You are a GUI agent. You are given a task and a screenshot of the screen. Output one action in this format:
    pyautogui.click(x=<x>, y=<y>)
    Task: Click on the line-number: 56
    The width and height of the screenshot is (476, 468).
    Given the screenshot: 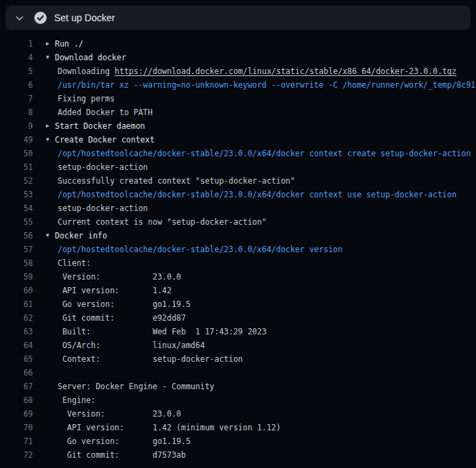 What is the action you would take?
    pyautogui.click(x=16, y=236)
    